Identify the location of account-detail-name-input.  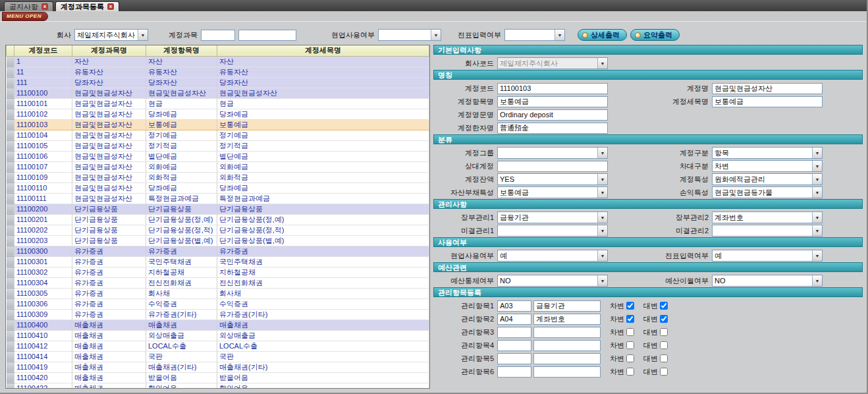
(767, 101).